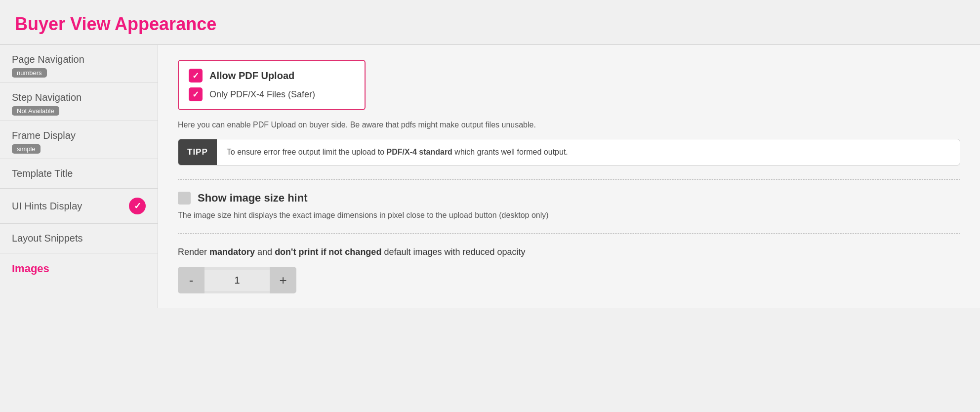 The image size is (980, 412). I want to click on sidebar-item-page-navigation: Page Navigation numbers, so click(79, 64).